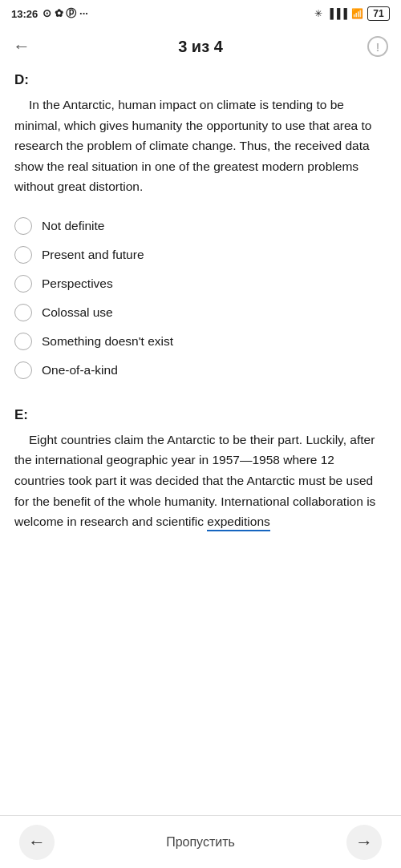 The width and height of the screenshot is (401, 868). I want to click on section-e-label: E:, so click(200, 415).